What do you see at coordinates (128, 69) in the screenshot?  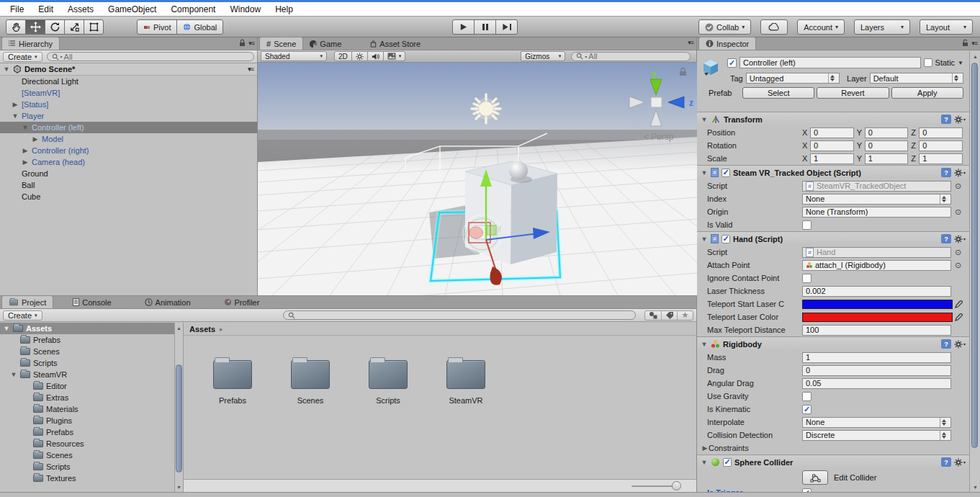 I see `scene-header-row: ▼ Demo Scene* ▾≡` at bounding box center [128, 69].